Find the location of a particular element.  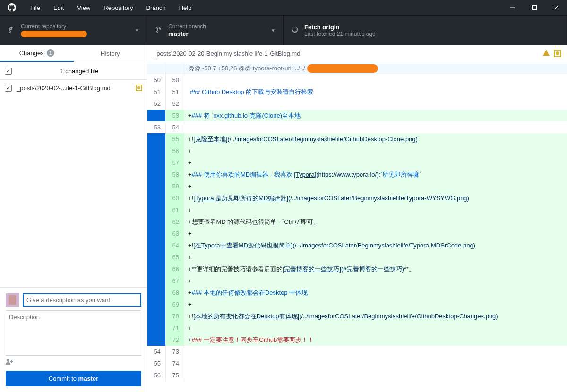

diff-line: 61+ is located at coordinates (357, 210).